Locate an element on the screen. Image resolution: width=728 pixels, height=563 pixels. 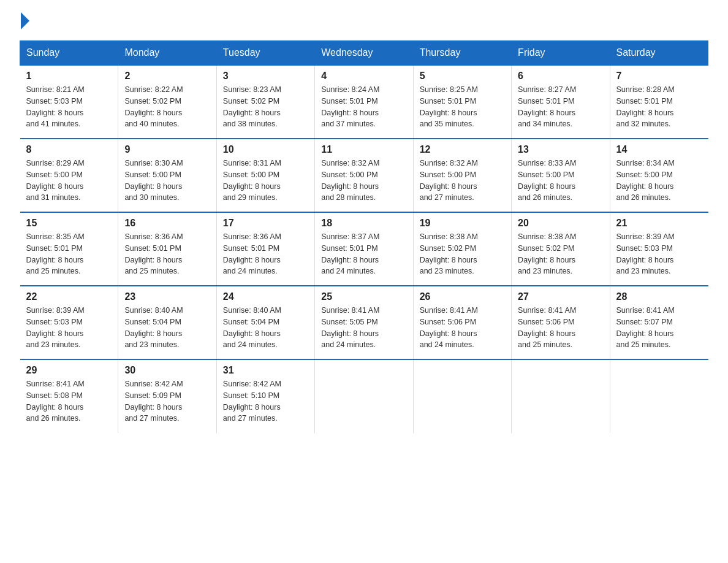
calendar-cell: 19 Sunrise: 8:38 AM Sunset: 5:02 PM Dayl… is located at coordinates (462, 249).